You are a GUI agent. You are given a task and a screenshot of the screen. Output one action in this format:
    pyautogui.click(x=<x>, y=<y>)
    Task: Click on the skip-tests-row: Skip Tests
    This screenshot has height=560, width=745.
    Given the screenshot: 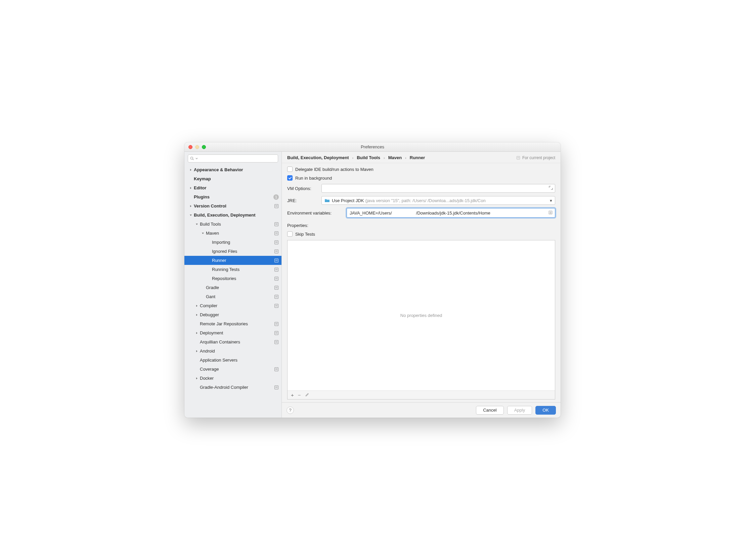 What is the action you would take?
    pyautogui.click(x=421, y=234)
    